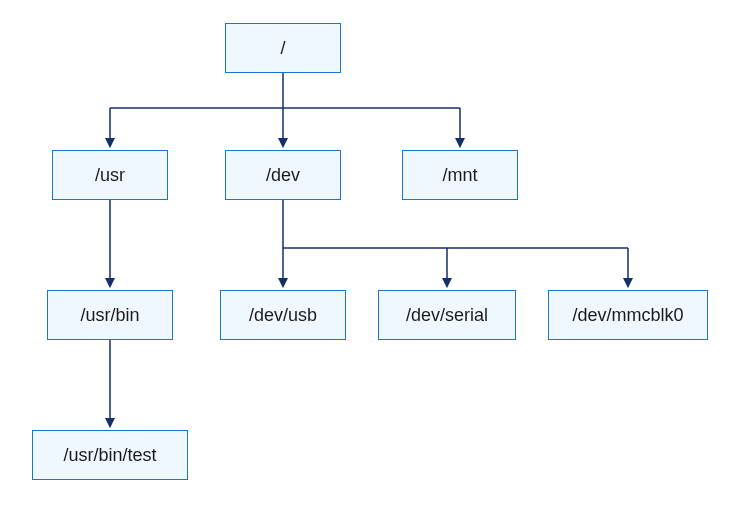 Image resolution: width=740 pixels, height=510 pixels. Describe the element at coordinates (110, 175) in the screenshot. I see `node-usr: /usr` at that location.